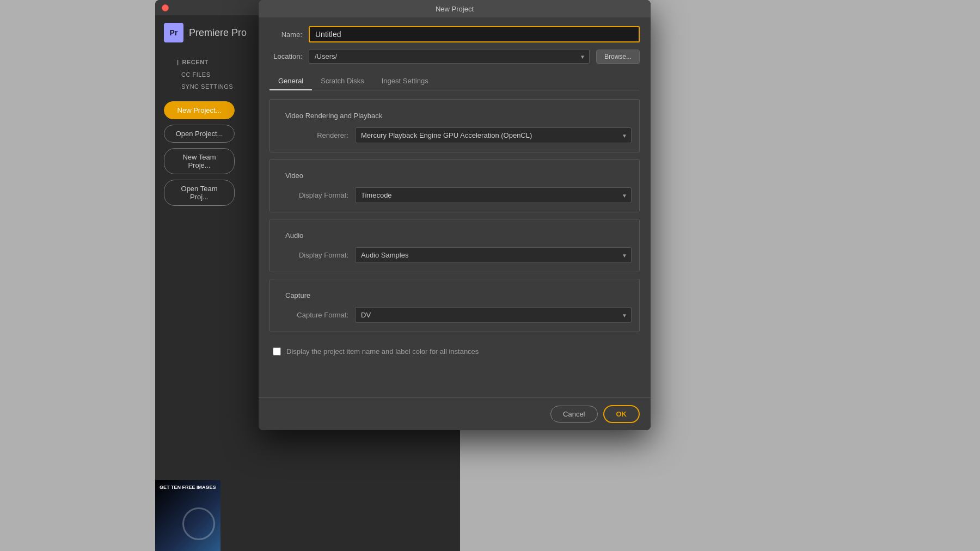  What do you see at coordinates (455, 186) in the screenshot?
I see `video-body: Video Display Format: Timecode ▼` at bounding box center [455, 186].